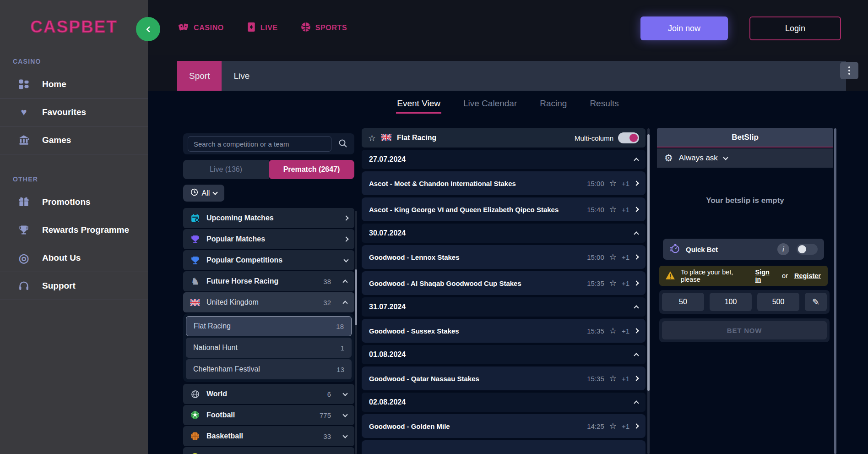 Image resolution: width=868 pixels, height=454 pixels. Describe the element at coordinates (184, 28) in the screenshot. I see `cards-icon` at that location.